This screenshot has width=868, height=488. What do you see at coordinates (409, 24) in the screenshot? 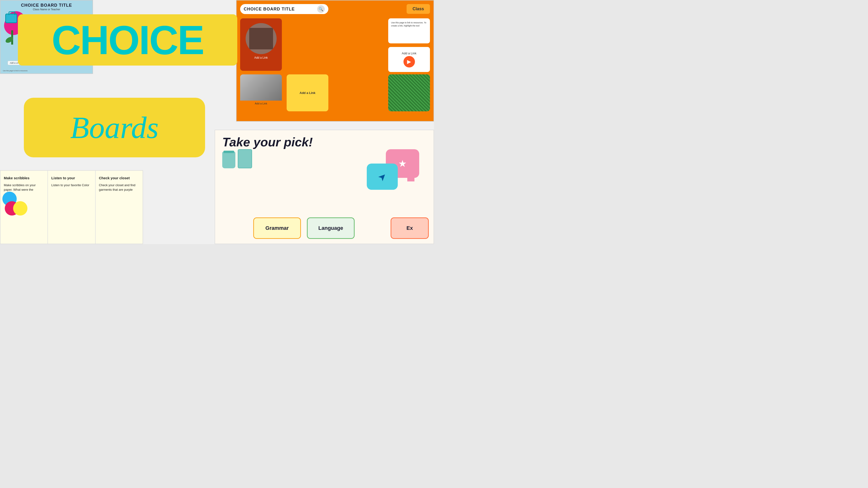
I see `tr-description-text: Use this page to link to resources. To c…` at bounding box center [409, 24].